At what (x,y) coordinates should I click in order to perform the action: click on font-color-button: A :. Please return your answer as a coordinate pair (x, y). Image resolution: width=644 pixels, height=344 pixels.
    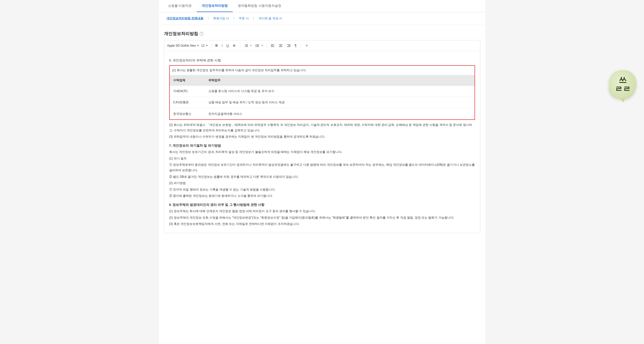
    Looking at the image, I should click on (234, 46).